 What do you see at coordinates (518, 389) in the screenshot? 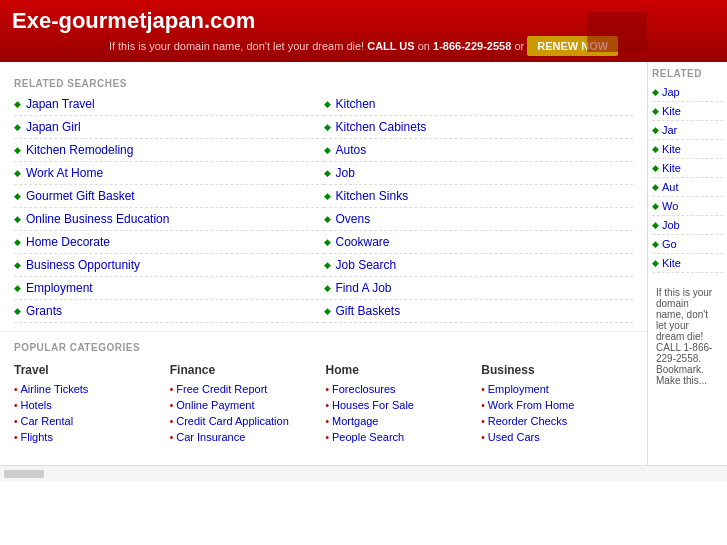
I see `category-link: Employment` at bounding box center [518, 389].